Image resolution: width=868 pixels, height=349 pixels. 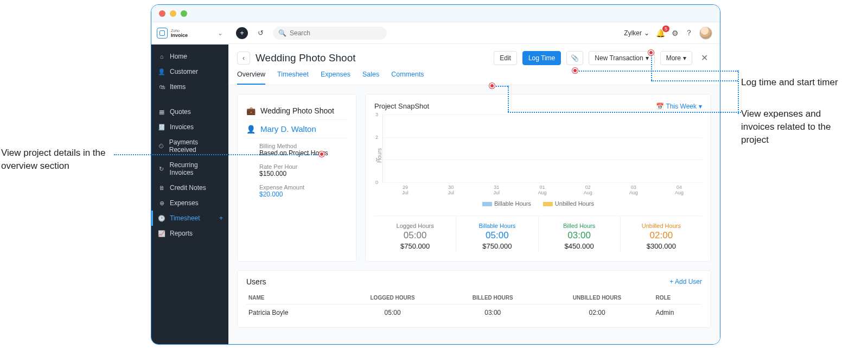 What do you see at coordinates (190, 72) in the screenshot?
I see `sidebar-item-customer: 👤Customer` at bounding box center [190, 72].